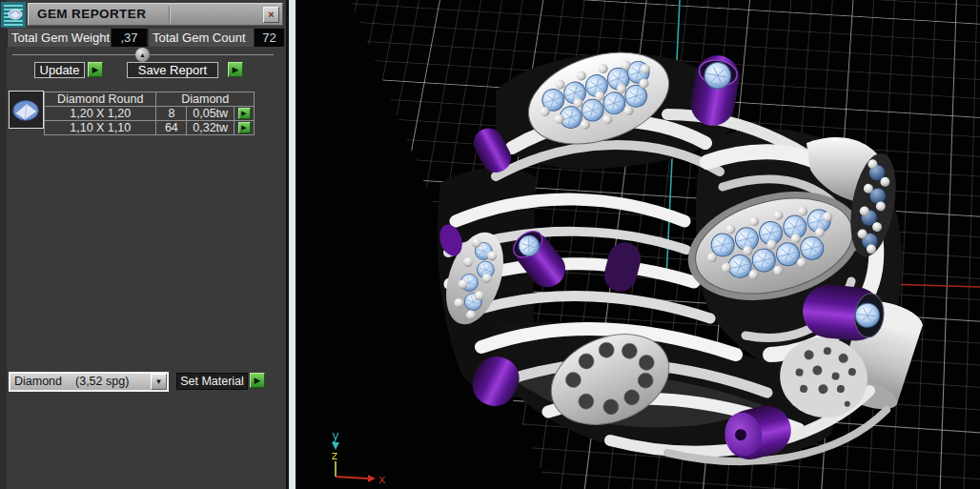  Describe the element at coordinates (206, 99) in the screenshot. I see `column-header-material: Diamond` at that location.